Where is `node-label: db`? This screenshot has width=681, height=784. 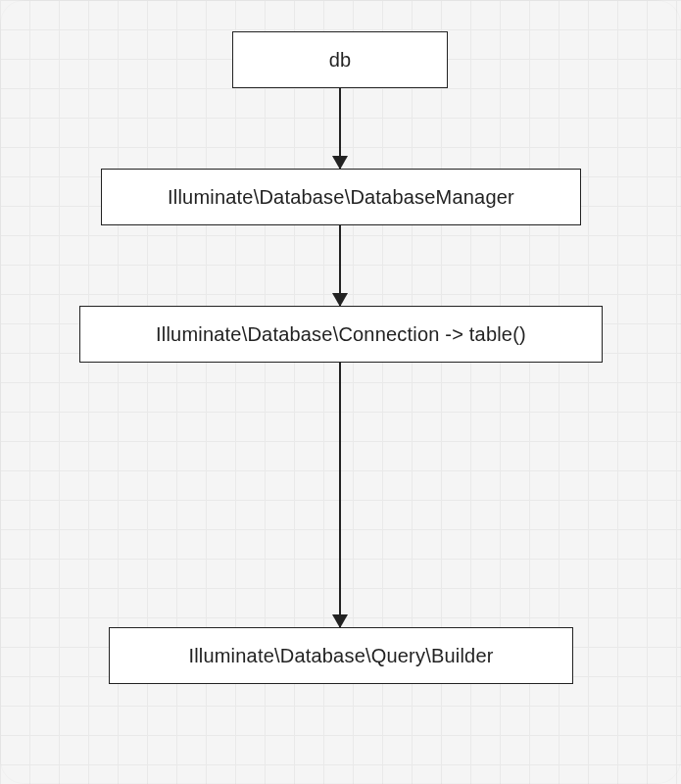
node-label: db is located at coordinates (341, 61).